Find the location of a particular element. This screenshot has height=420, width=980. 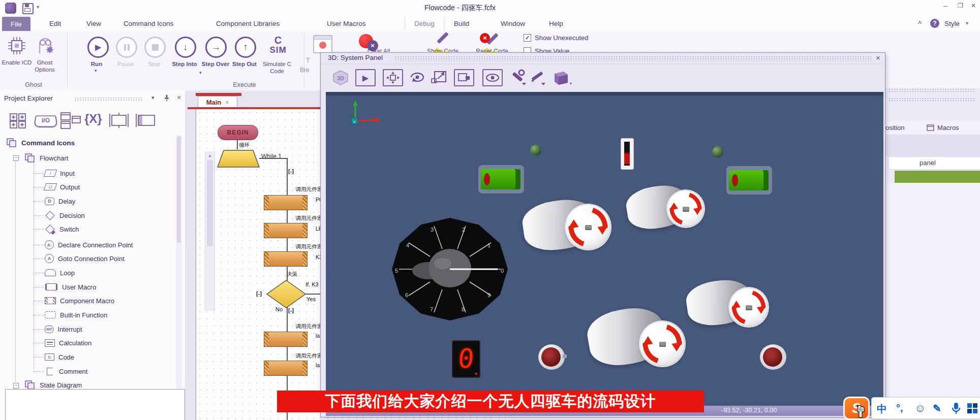

tree-item-input: I Input is located at coordinates (60, 173).